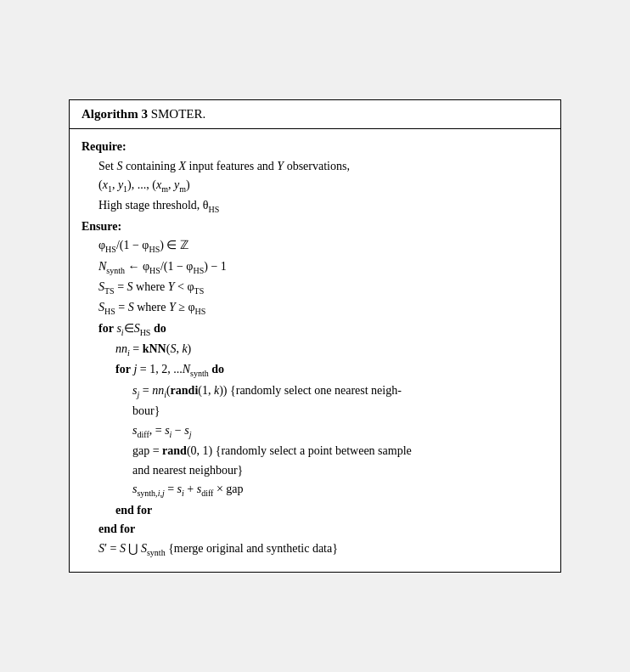 This screenshot has height=672, width=630. What do you see at coordinates (340, 432) in the screenshot?
I see `sdiff-line: sdiff, = si − sj` at bounding box center [340, 432].